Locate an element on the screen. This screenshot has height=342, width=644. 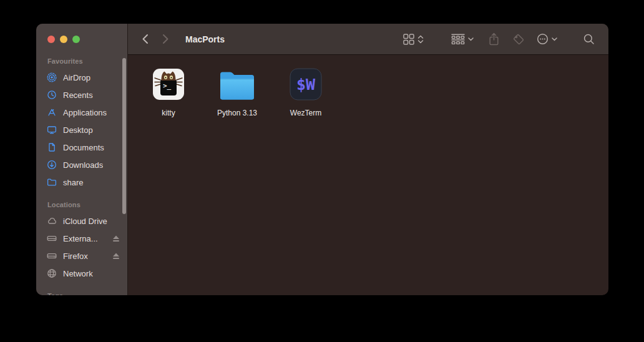
sidebar-item-label: Firefox is located at coordinates (76, 256).